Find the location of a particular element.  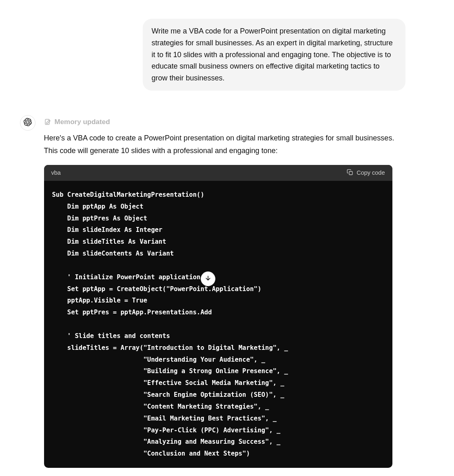

user-message-row: Write me a VBA code for a PowerPoint pre… is located at coordinates (227, 55).